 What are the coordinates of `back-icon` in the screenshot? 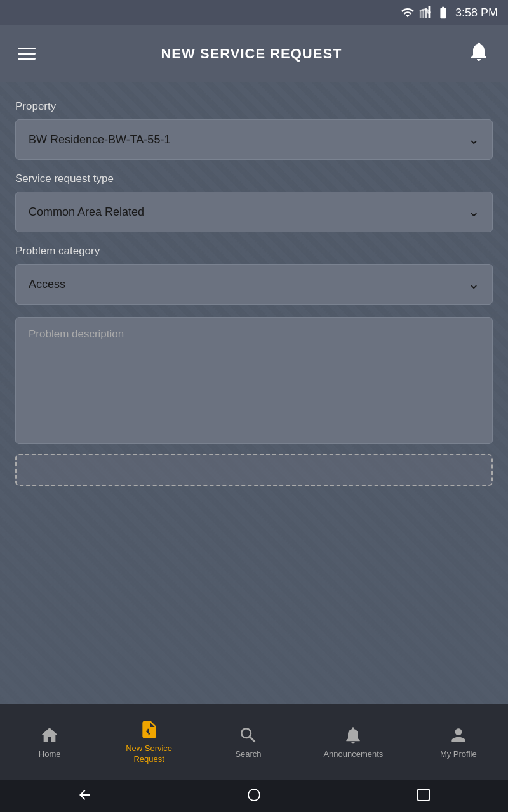 It's located at (84, 795).